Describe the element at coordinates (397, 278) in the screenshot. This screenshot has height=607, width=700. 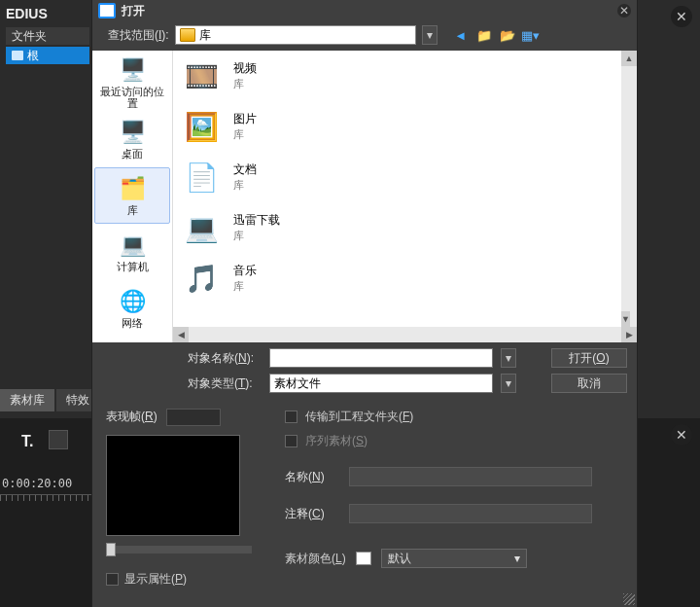
I see `list-item: 🎵音乐库` at that location.